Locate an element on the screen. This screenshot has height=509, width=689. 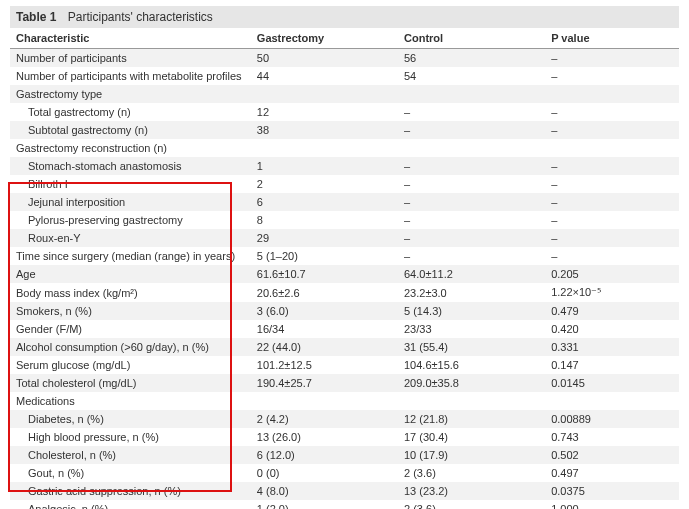
cell-gastrectomy: 2 (4.2) is located at coordinates (324, 419).